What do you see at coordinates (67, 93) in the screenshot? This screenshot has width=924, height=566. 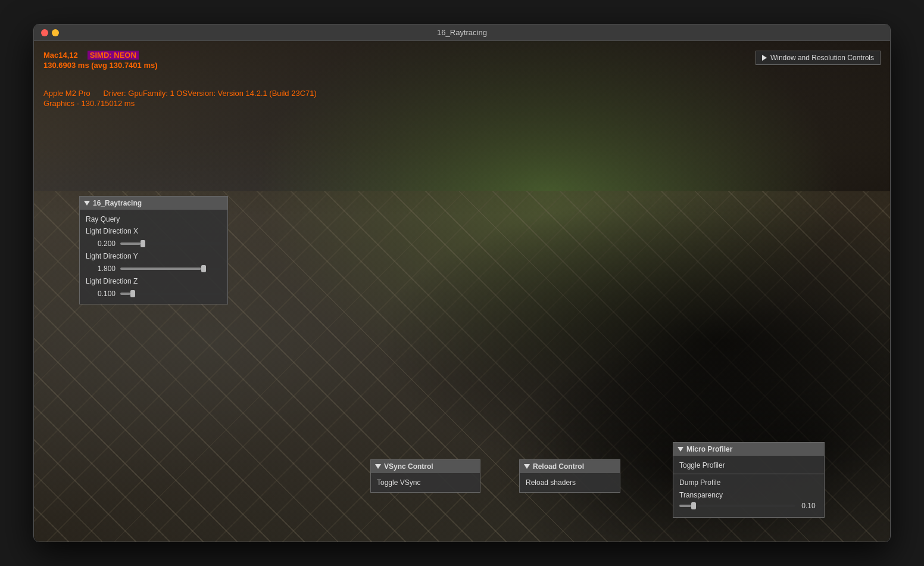 I see `hud-gpu: Apple M2 Pro` at bounding box center [67, 93].